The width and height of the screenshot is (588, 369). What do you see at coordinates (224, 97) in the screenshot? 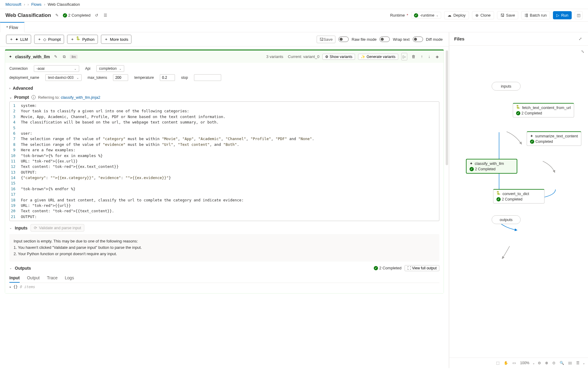
I see `prompt-section: ⌄ Prompt i Referring to: classify_with_l…` at bounding box center [224, 97].